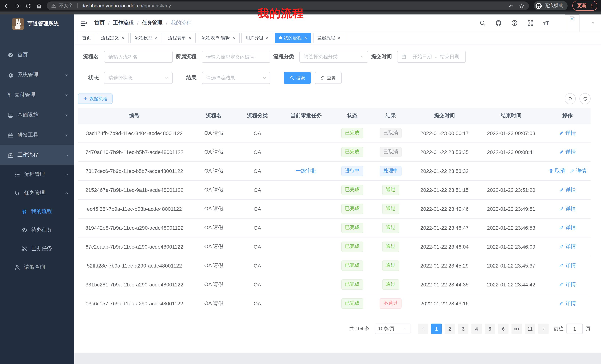 The height and width of the screenshot is (364, 601). What do you see at coordinates (517, 329) in the screenshot?
I see `pages-ellipsis: •••` at bounding box center [517, 329].